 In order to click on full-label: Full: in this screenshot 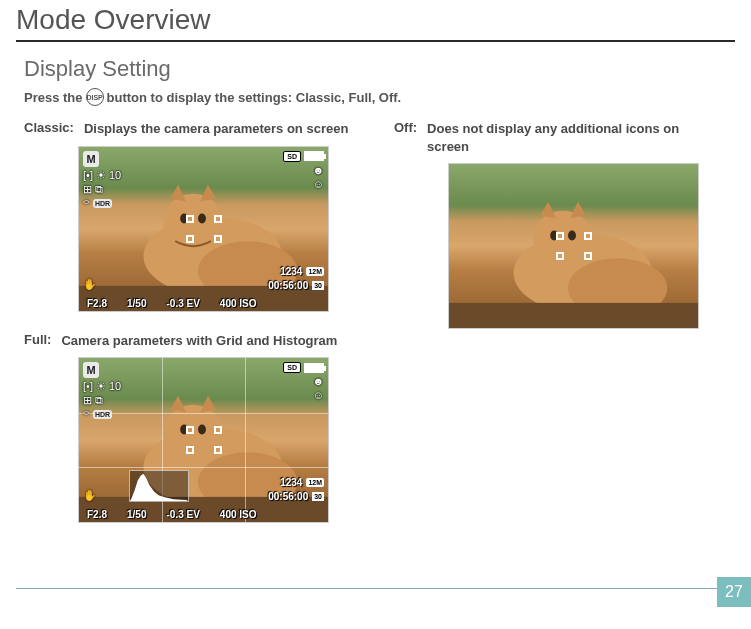, I will do `click(38, 341)`.